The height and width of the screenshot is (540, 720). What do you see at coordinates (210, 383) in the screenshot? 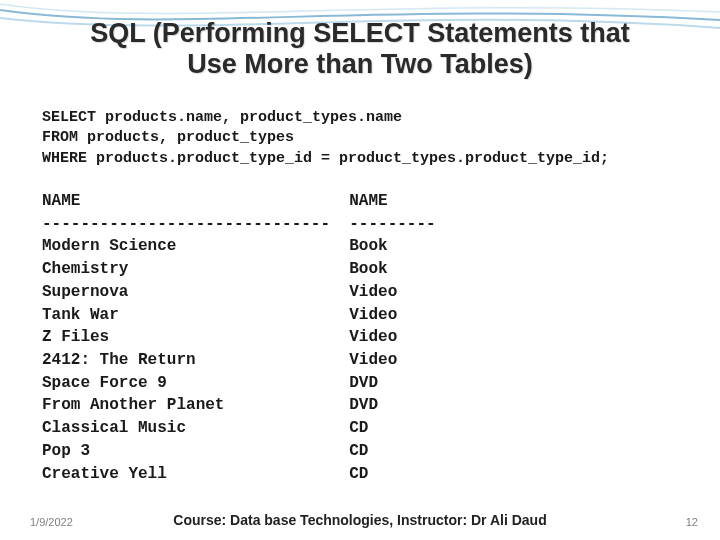
I see `table-row: Space Force 9 DVD` at bounding box center [210, 383].